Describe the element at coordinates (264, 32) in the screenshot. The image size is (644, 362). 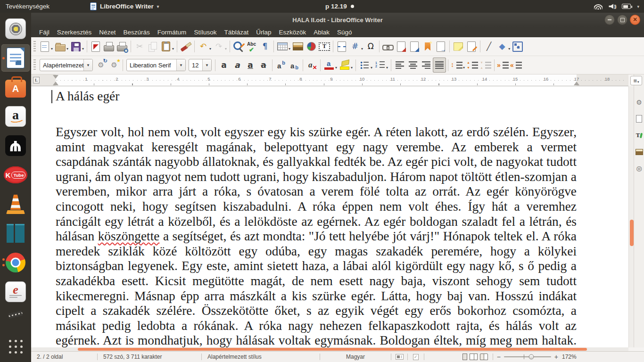
I see `menubar-item-8: Űrlap` at that location.